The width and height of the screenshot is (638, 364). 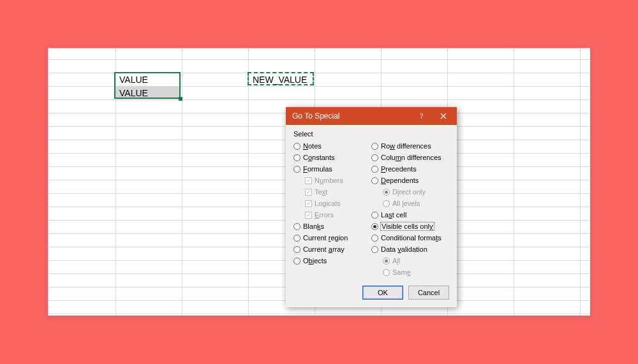 I want to click on option-text: ✓Text, so click(x=338, y=192).